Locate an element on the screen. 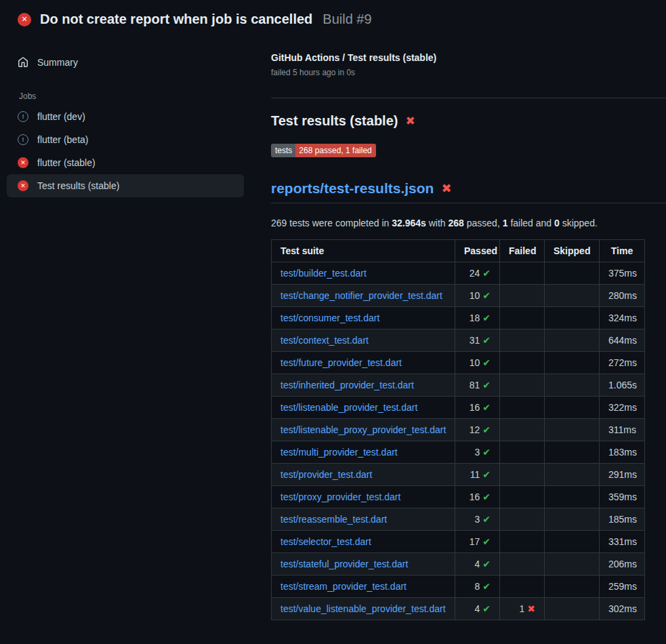 The height and width of the screenshot is (644, 666). suite-link: test/builder_test.dart is located at coordinates (324, 273).